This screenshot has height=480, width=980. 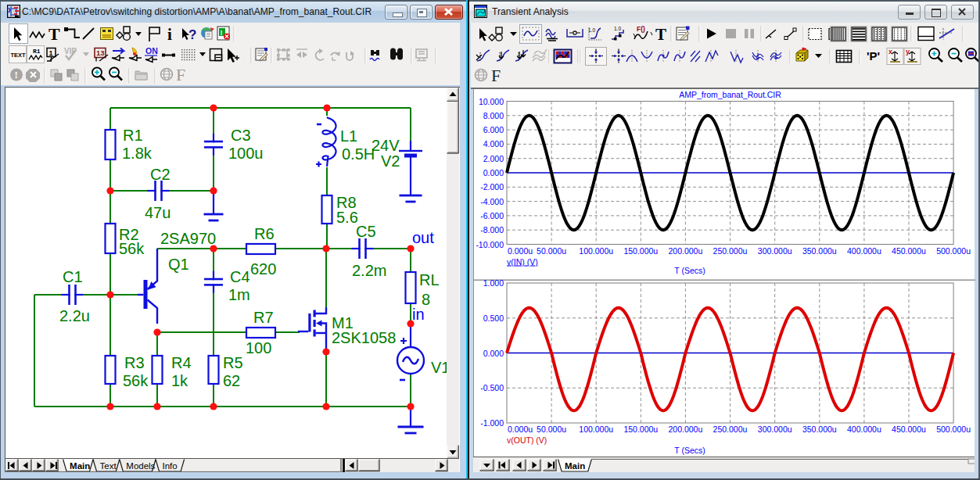 I want to click on svg-text: v(OUT) (V), so click(x=527, y=440).